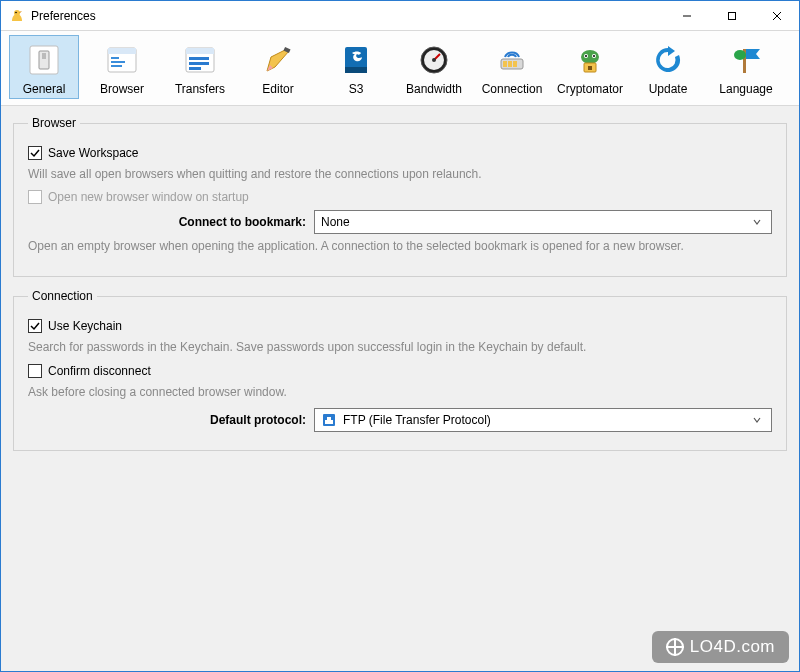  What do you see at coordinates (400, 197) in the screenshot?
I see `checkbox-open-new-window: Open new browser window on startup` at bounding box center [400, 197].